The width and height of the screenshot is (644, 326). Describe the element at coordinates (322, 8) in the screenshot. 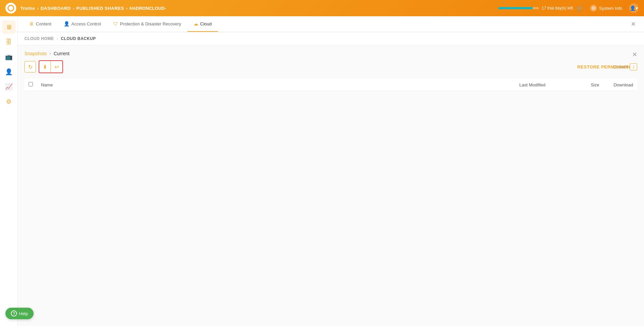

I see `topbar: Triofox › DASHBOARD › PUBLISHED SHARES ›…` at that location.